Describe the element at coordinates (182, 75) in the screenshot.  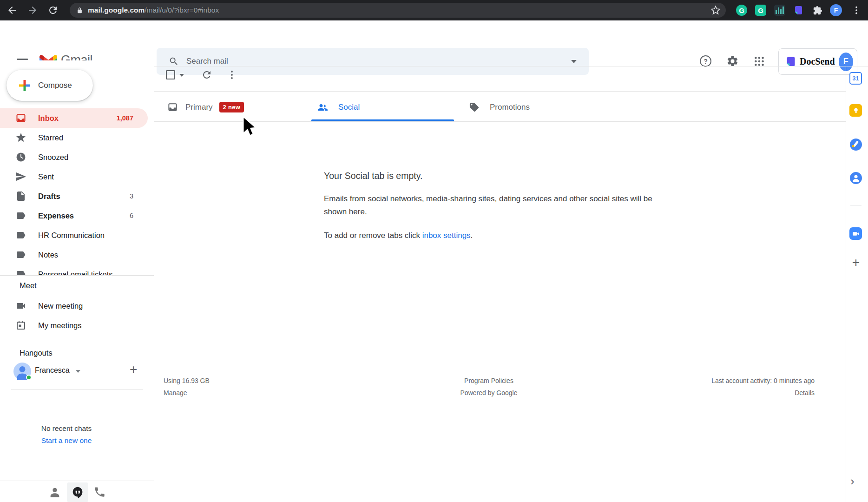
I see `select-options-caret-icon` at that location.